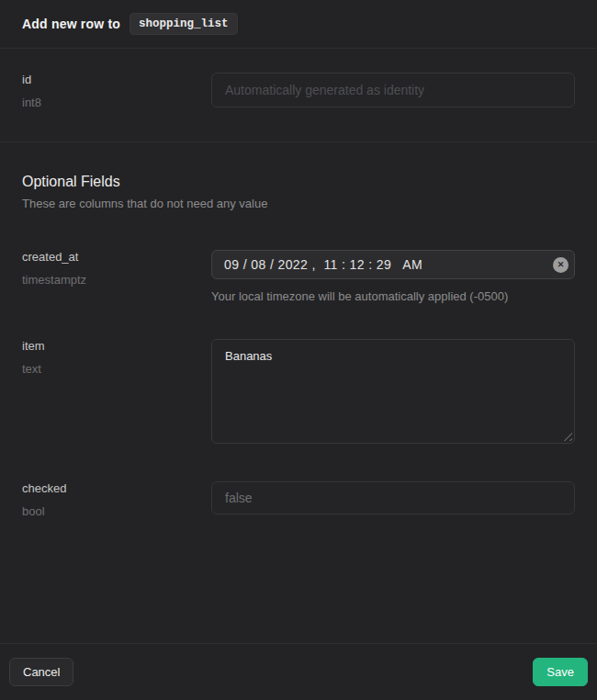 This screenshot has width=597, height=700. What do you see at coordinates (72, 24) in the screenshot?
I see `panel-title: Add new row to` at bounding box center [72, 24].